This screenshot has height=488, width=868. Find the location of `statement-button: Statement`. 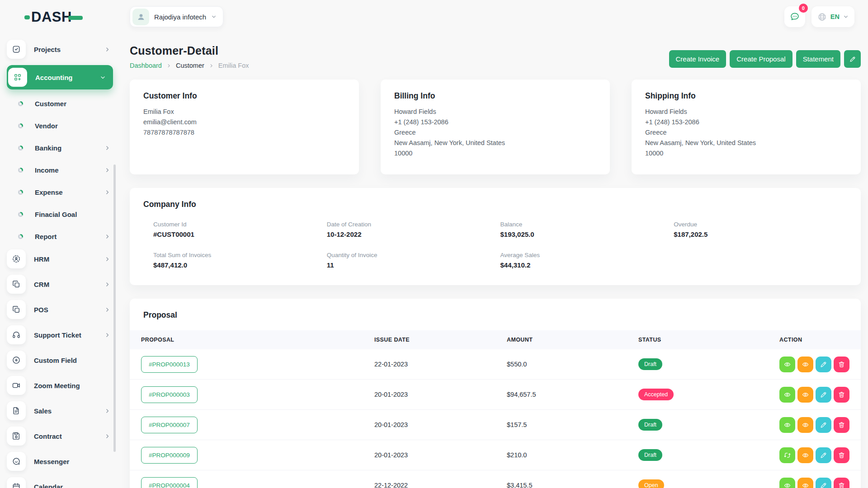

statement-button: Statement is located at coordinates (818, 59).